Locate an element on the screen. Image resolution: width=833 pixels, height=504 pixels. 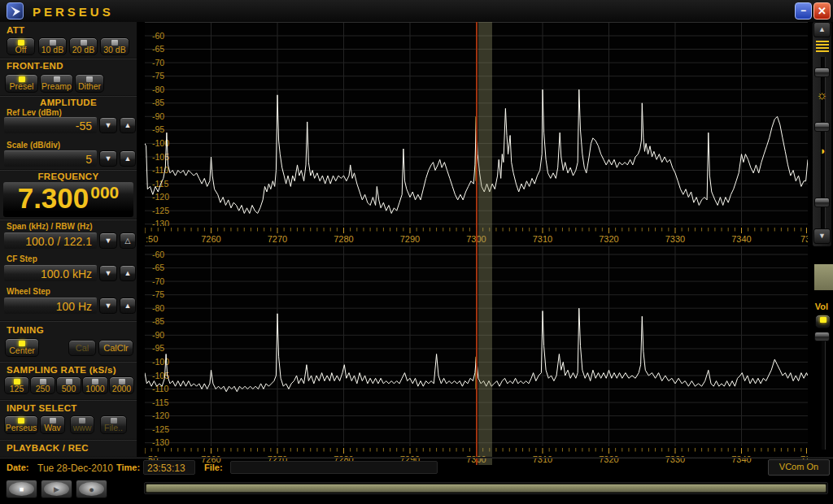
brightness-sun-icon: ☼ is located at coordinates (822, 94).